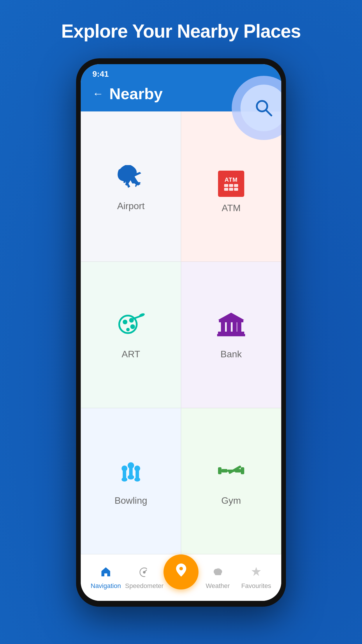 This screenshot has height=644, width=362. Describe the element at coordinates (131, 335) in the screenshot. I see `category-art: ART` at that location.